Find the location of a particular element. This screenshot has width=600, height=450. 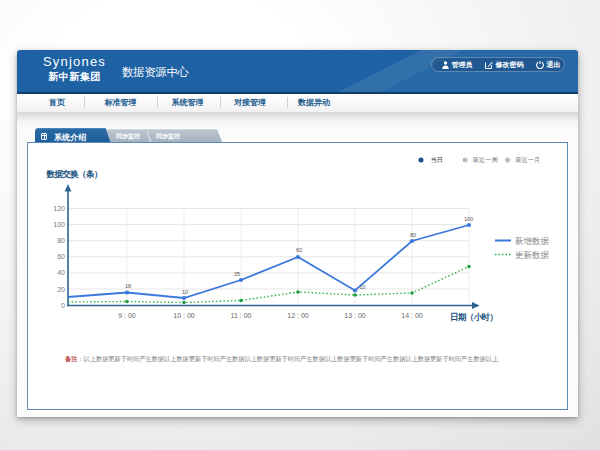

svg-text: 14 : 00 is located at coordinates (412, 316).